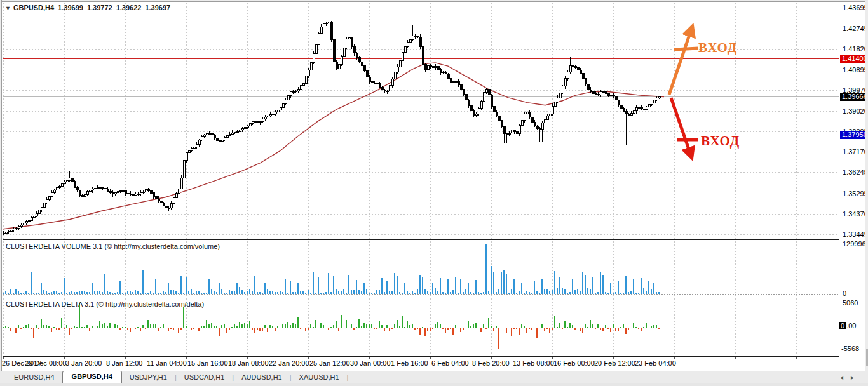 This screenshot has height=386, width=868. What do you see at coordinates (853, 96) in the screenshot?
I see `current-price-tag: 1.39666` at bounding box center [853, 96].